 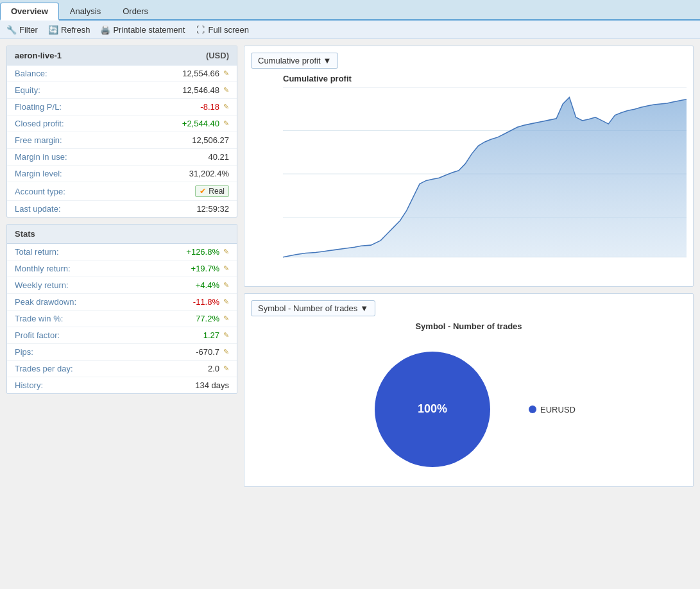 I want to click on pie-container: 100% EURUSD, so click(x=468, y=409).